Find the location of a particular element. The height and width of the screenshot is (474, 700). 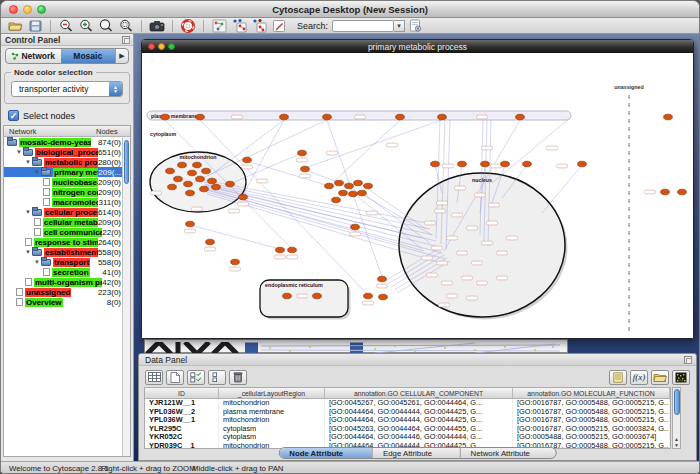

tree-row: nitrogen compo209(0) is located at coordinates (67, 192).